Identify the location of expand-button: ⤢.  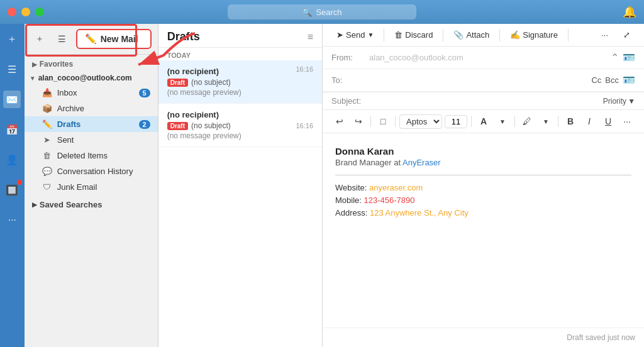
(626, 35).